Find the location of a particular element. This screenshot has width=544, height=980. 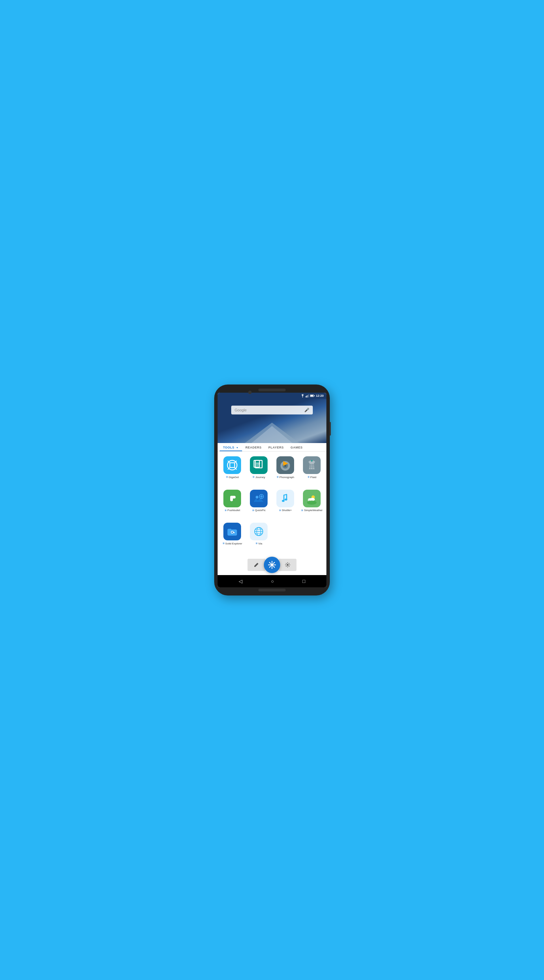

signal-icon is located at coordinates (307, 396).